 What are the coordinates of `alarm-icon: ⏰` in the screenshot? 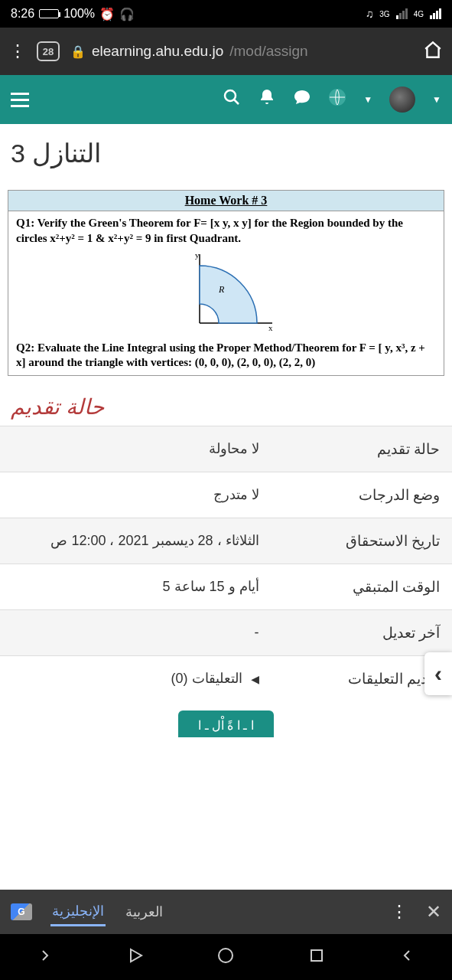 It's located at (107, 14).